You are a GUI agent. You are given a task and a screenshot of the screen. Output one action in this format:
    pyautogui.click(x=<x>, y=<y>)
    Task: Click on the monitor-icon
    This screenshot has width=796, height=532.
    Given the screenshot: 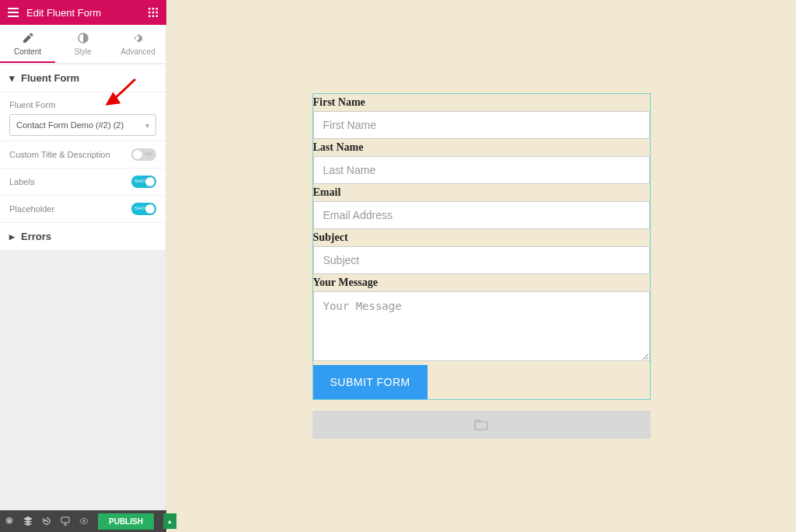 What is the action you would take?
    pyautogui.click(x=65, y=521)
    